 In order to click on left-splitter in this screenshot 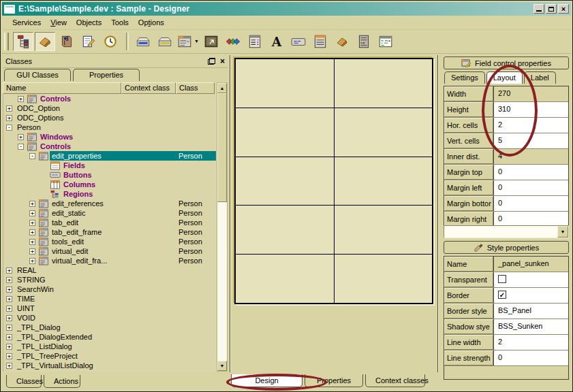, I will do `click(230, 214)`.